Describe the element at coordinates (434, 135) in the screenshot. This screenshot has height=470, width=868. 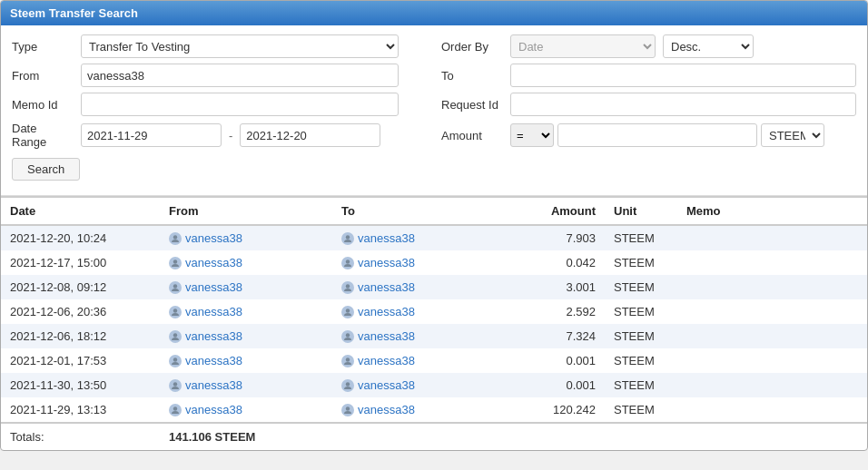
I see `form-row-date: Date Range - Amount = STEEM` at that location.